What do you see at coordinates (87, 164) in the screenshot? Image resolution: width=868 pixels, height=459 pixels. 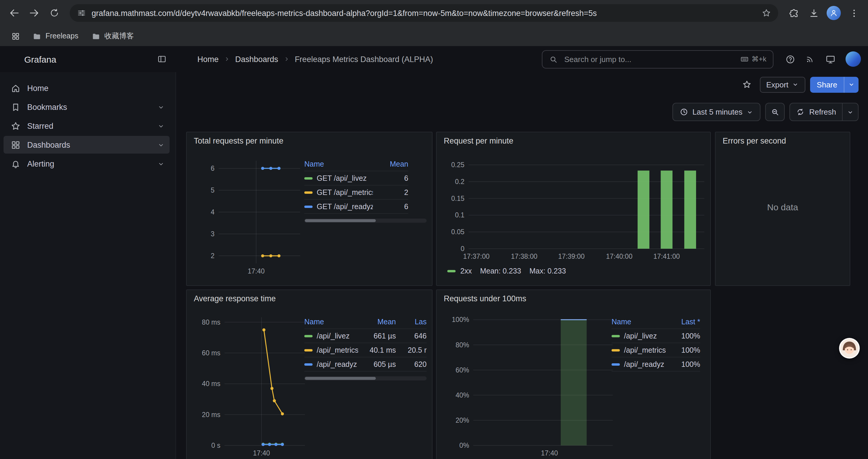 I see `sidebar-item-alerting: Alerting` at bounding box center [87, 164].